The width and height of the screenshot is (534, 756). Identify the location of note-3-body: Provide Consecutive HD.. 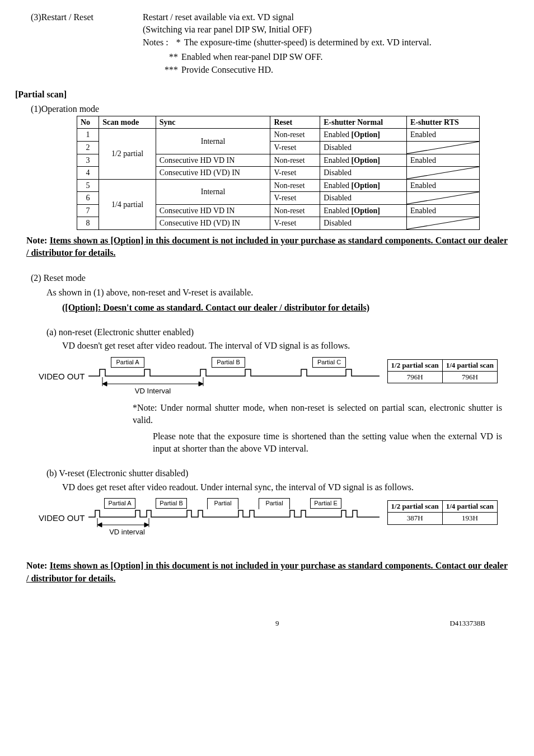
(350, 70).